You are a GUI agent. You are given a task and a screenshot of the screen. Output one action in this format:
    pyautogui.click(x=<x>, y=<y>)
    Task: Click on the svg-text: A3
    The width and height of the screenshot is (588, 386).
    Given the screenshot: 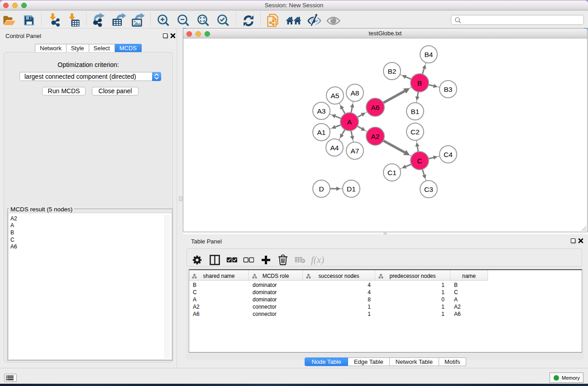 What is the action you would take?
    pyautogui.click(x=321, y=111)
    